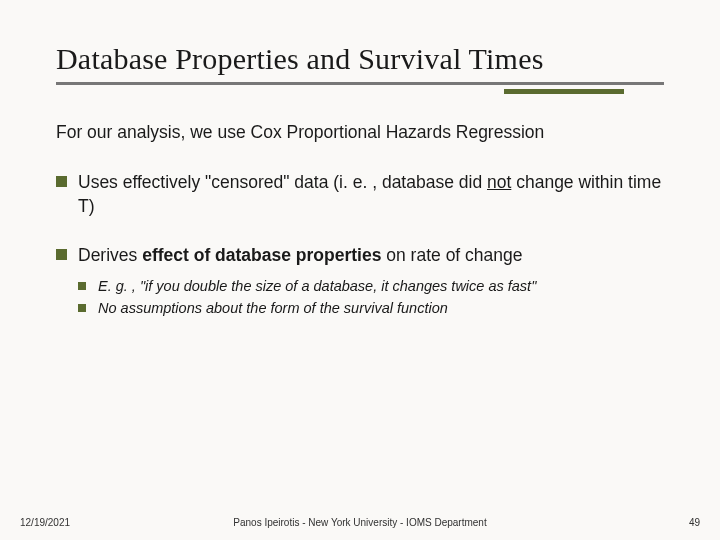 This screenshot has height=540, width=720. Describe the element at coordinates (360, 522) in the screenshot. I see `footer-attribution: Panos Ipeirotis - New York University - …` at that location.